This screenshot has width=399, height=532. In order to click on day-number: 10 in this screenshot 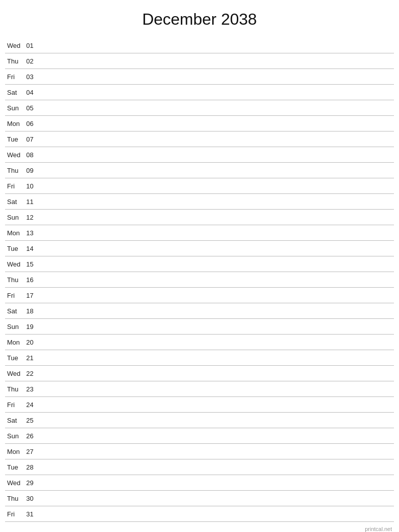, I will do `click(33, 186)`.